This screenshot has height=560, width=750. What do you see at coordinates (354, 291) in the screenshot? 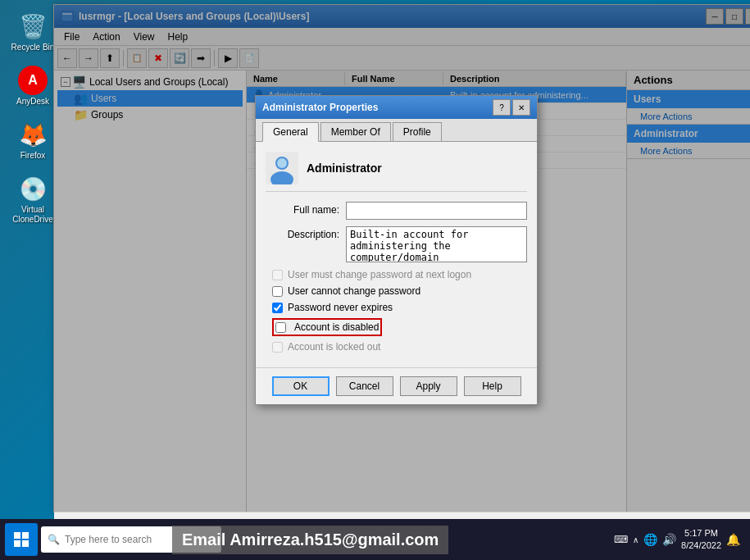
I see `cb-cannot-change-label: User cannot change password` at bounding box center [354, 291].